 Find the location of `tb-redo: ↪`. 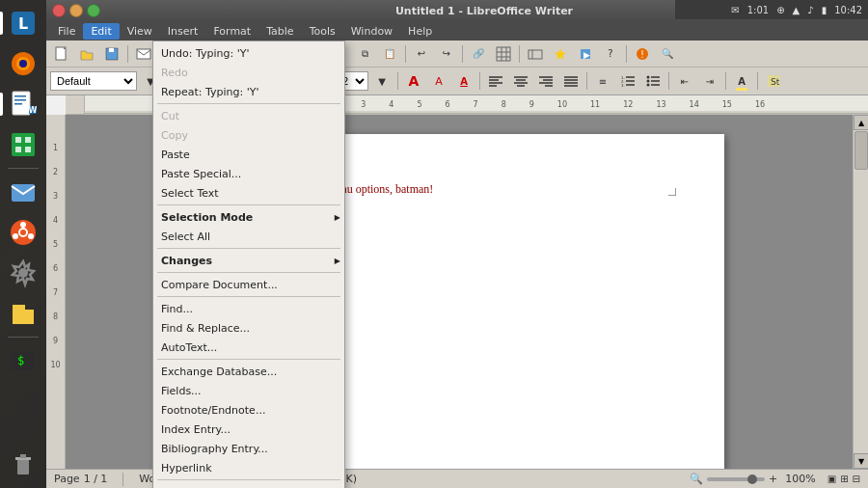

tb-redo: ↪ is located at coordinates (447, 54).